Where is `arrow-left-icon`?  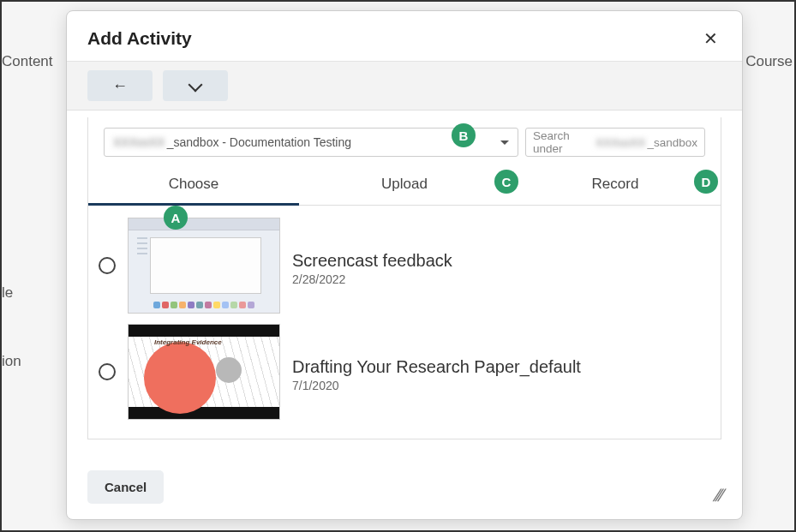
arrow-left-icon is located at coordinates (120, 86).